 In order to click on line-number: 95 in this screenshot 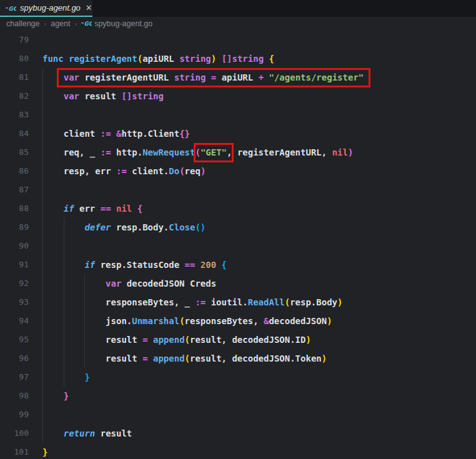, I will do `click(14, 340)`.